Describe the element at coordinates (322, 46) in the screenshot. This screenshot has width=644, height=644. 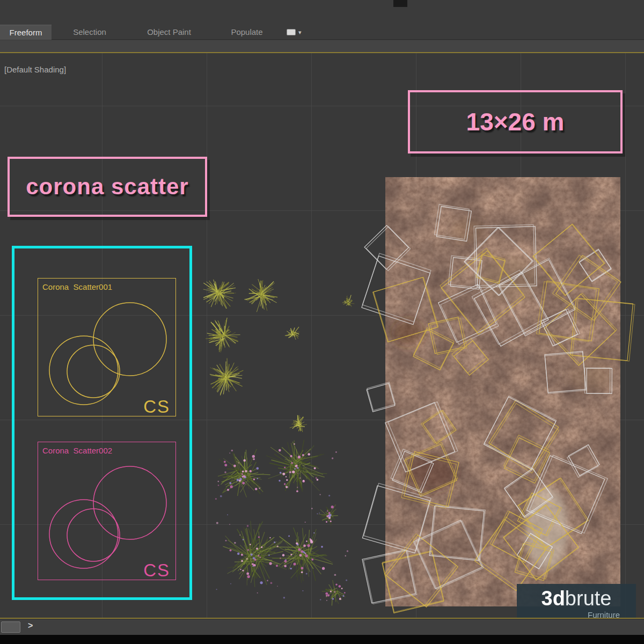
I see `ribbon-lower-strip` at that location.